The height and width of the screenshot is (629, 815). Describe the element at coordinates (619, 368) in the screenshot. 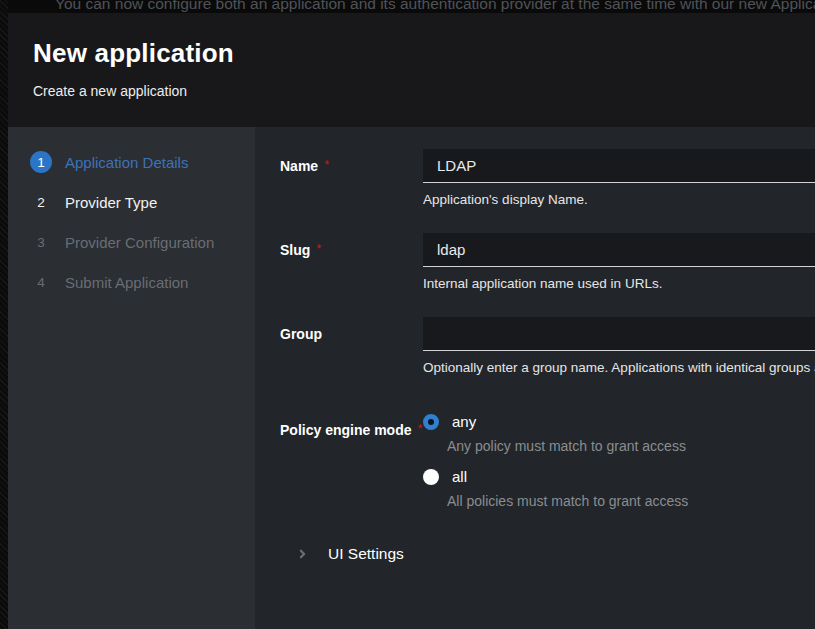

I see `group-help-text: Optionally enter a group name. Applicati…` at that location.